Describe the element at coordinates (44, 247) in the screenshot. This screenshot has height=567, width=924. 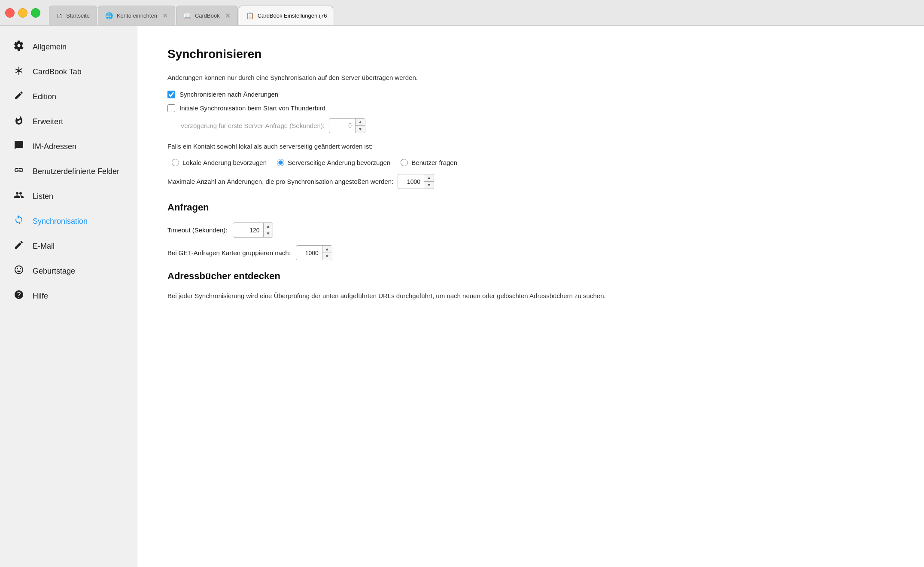
I see `sidebar-item-label-e-mail: E-Mail` at that location.